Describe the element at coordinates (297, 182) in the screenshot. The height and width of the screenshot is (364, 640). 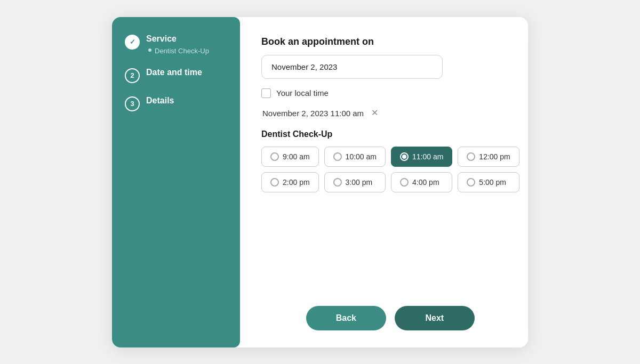
I see `time-slot-label: 2:00 pm` at that location.